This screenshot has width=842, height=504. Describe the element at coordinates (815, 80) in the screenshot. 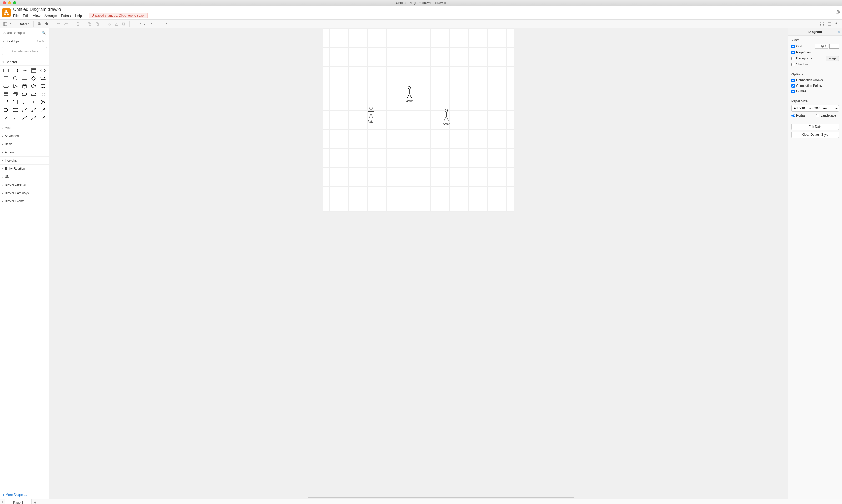

I see `connection-arrows-checkbox: Connection Arrows` at that location.